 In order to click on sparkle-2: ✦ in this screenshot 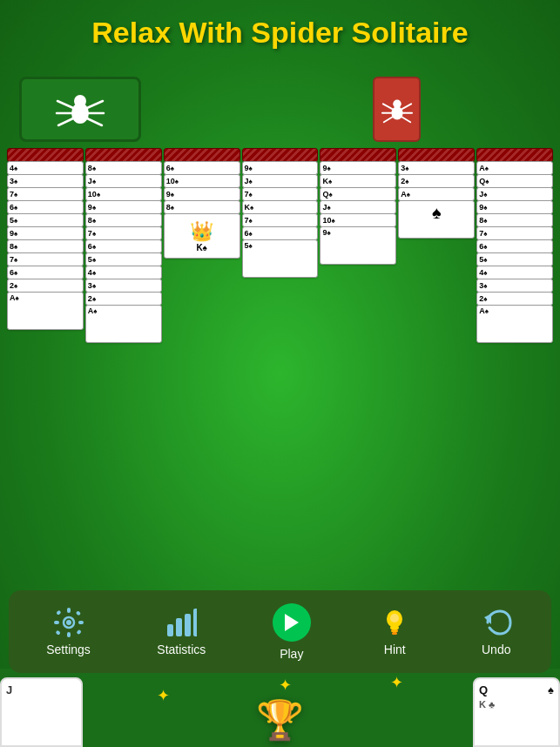, I will do `click(164, 696)`.